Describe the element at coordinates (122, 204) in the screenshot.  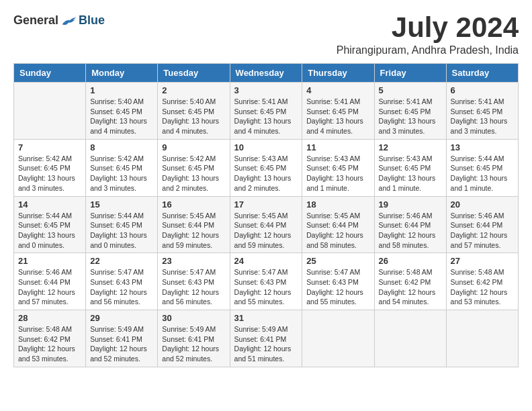
I see `day-number: 15` at that location.